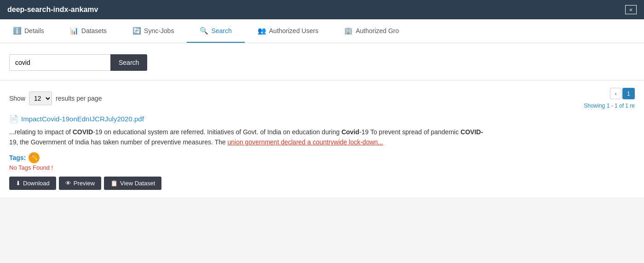 Image resolution: width=644 pixels, height=263 pixels. I want to click on tags-row: Tags: ✏️, so click(322, 158).